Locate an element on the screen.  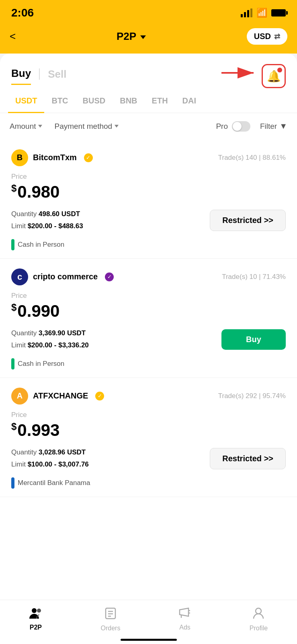
nav-ads: Ads is located at coordinates (185, 620).